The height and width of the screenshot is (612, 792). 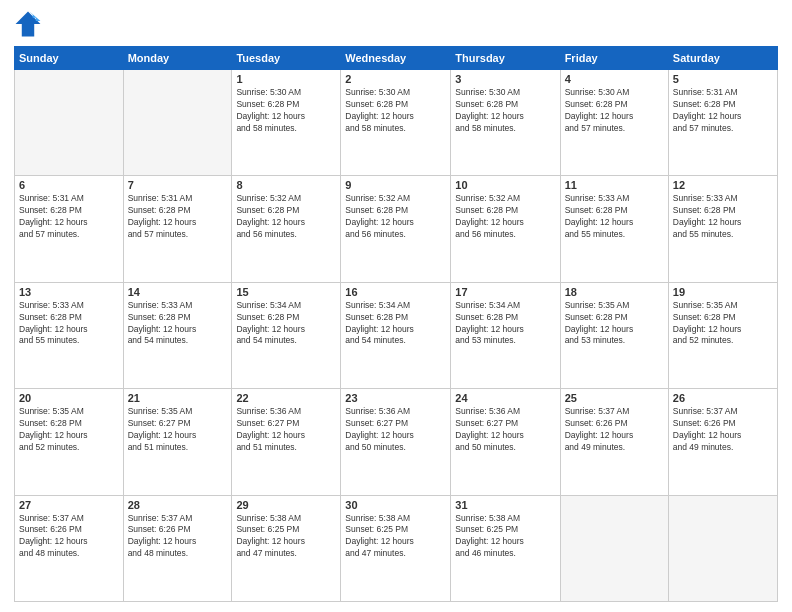 What do you see at coordinates (506, 335) in the screenshot?
I see `calendar-cell: 17Sunrise: 5:34 AMSunset: 6:28 PMDayligh…` at bounding box center [506, 335].